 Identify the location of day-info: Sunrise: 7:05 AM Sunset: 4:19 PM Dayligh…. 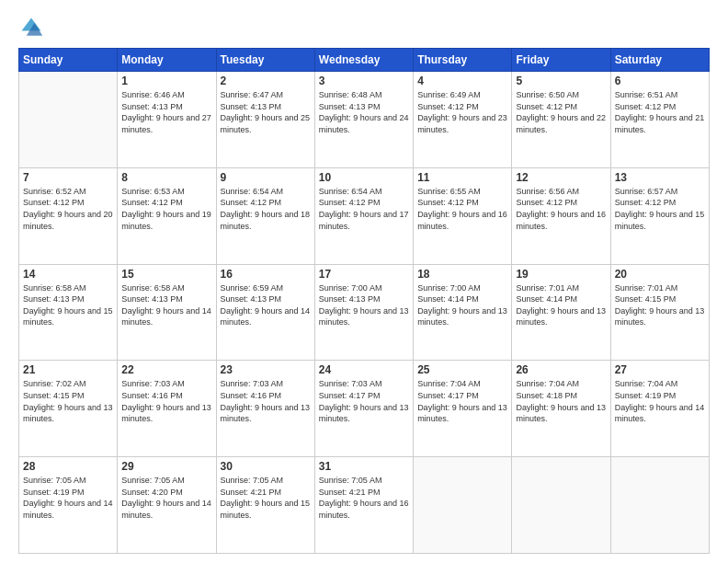
(68, 498).